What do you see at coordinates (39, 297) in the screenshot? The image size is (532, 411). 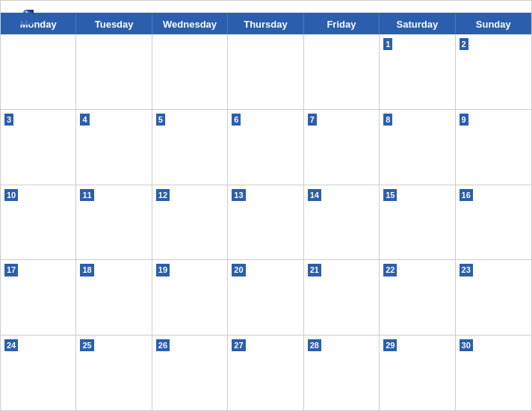 I see `day-cell: 17` at bounding box center [39, 297].